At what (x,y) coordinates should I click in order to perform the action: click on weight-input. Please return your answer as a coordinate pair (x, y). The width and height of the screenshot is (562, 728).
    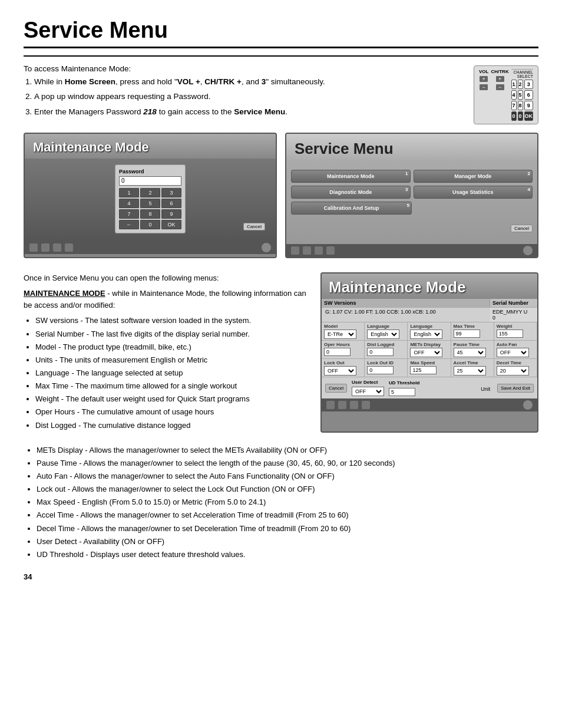
    Looking at the image, I should click on (510, 334).